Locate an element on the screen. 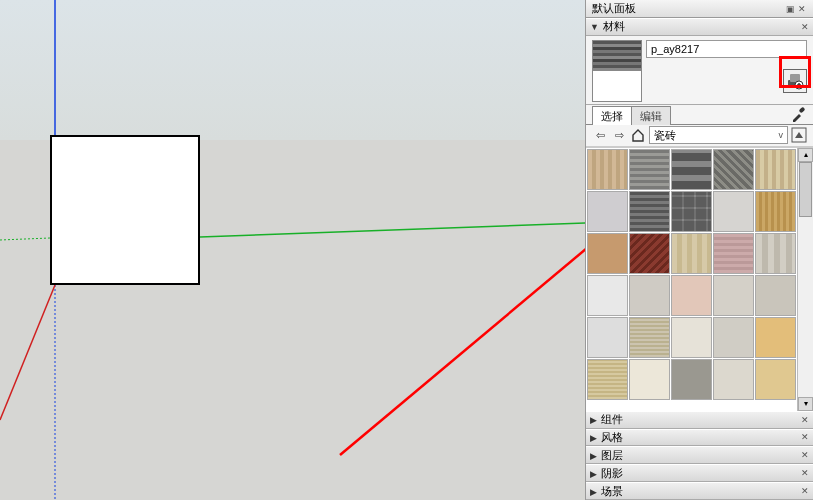 This screenshot has height=500, width=813. material-thumbnails-area: ▴ ▾ is located at coordinates (700, 279).